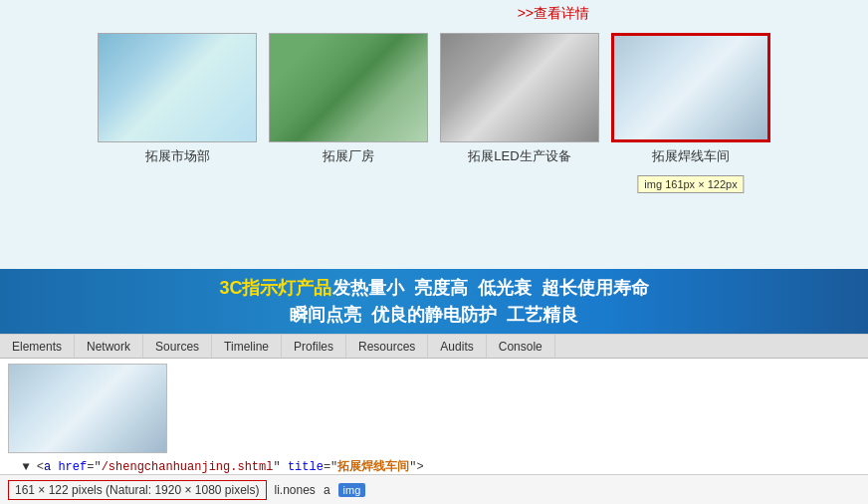 This screenshot has width=868, height=504. What do you see at coordinates (434, 489) in the screenshot?
I see `devtools-bottom-bar: 161 × 122 pixels (Natural: 1920 × 1080 p…` at bounding box center [434, 489].